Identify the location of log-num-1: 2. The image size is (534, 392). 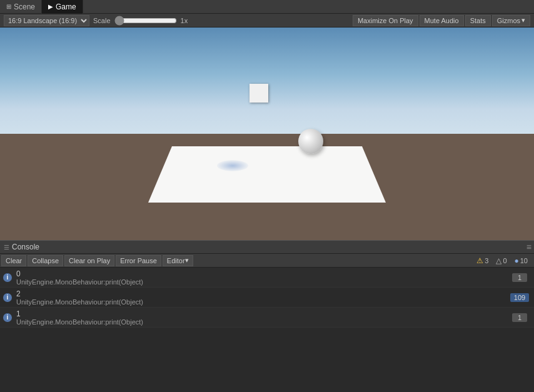
(261, 294).